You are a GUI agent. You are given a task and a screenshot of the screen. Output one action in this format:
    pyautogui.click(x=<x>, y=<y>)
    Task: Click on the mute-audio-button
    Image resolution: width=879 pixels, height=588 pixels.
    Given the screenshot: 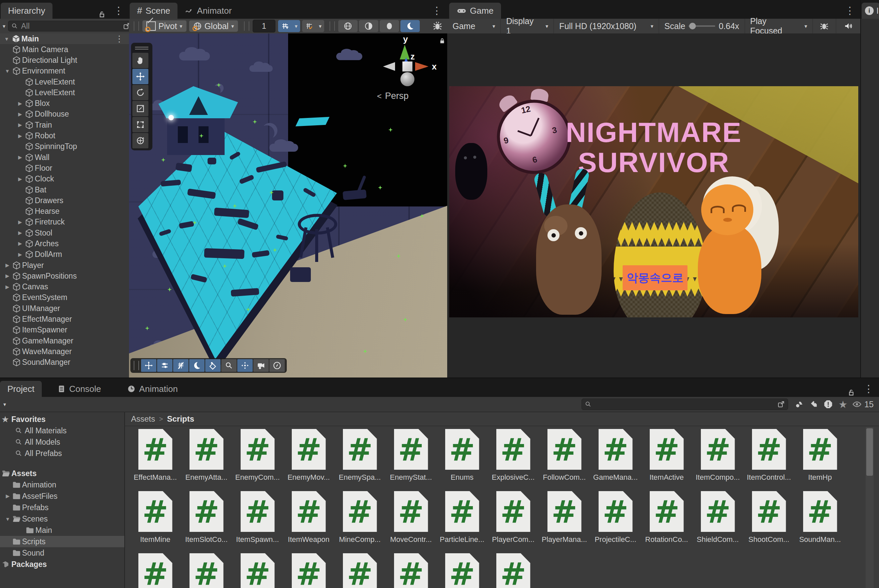 What is the action you would take?
    pyautogui.click(x=848, y=26)
    